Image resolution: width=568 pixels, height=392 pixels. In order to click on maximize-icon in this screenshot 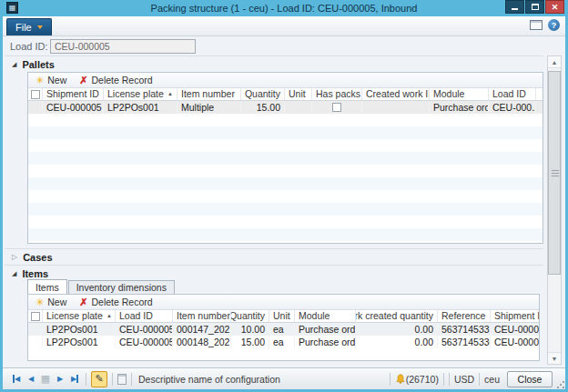, I will do `click(535, 7)`.